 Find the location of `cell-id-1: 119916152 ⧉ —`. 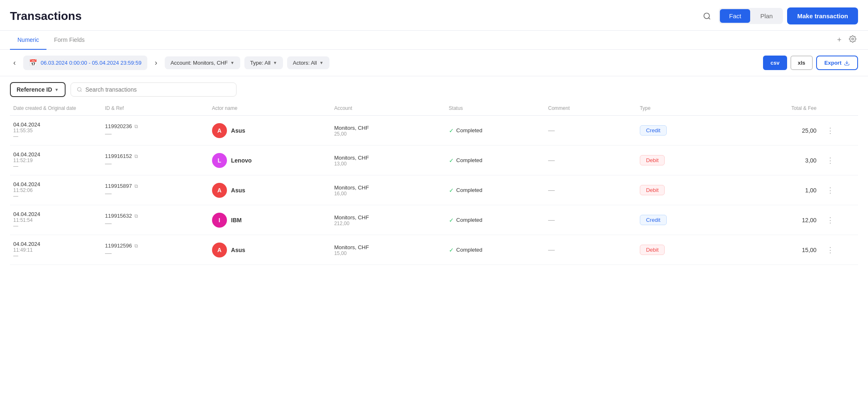

cell-id-1: 119916152 ⧉ — is located at coordinates (155, 160).